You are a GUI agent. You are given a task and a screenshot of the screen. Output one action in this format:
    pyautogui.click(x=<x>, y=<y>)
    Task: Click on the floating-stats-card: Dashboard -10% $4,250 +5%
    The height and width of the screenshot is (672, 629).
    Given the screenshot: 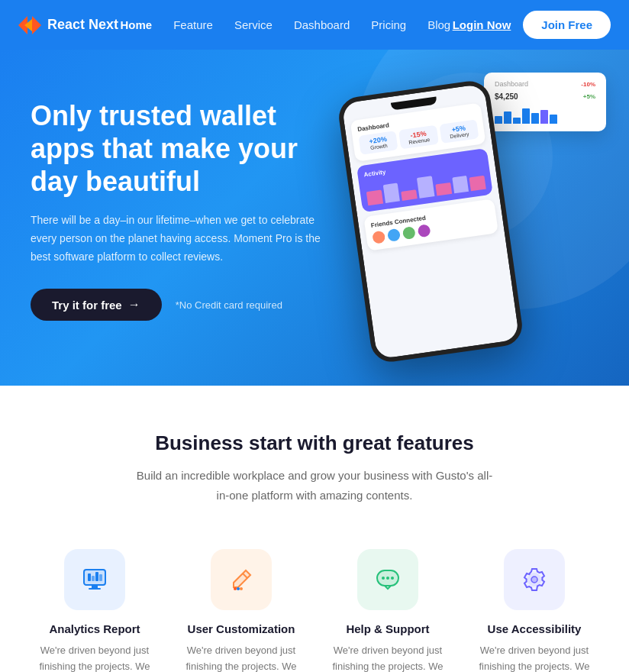 What is the action you would take?
    pyautogui.click(x=545, y=102)
    